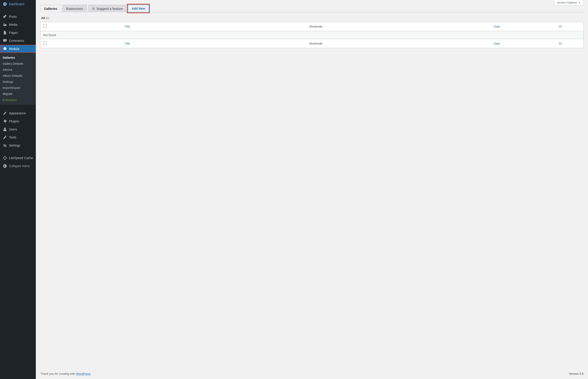 The height and width of the screenshot is (379, 588). Describe the element at coordinates (18, 70) in the screenshot. I see `submenu-albums: Albums` at that location.